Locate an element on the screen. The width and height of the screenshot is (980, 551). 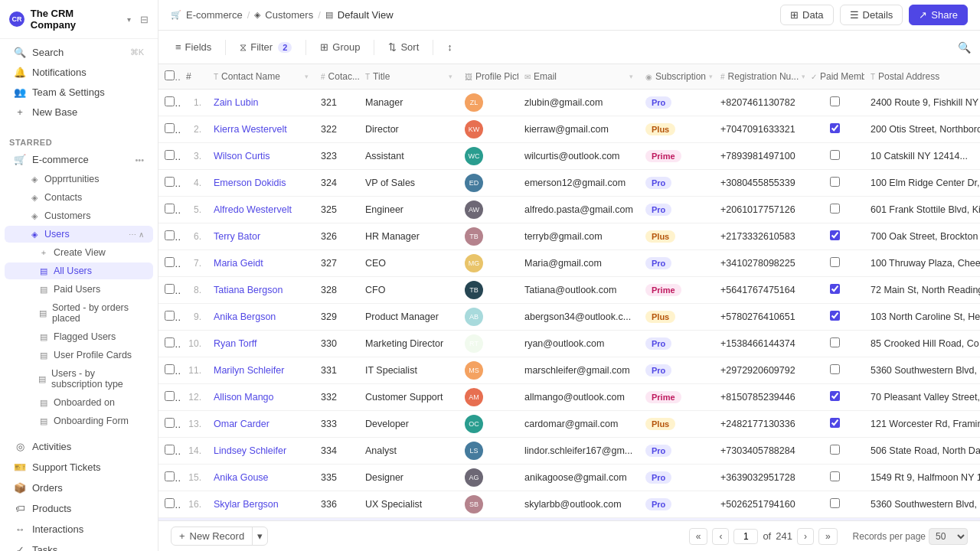
contact-name-link: Terry Bator is located at coordinates (237, 236).